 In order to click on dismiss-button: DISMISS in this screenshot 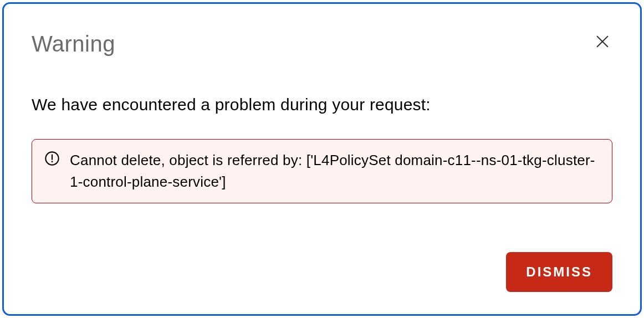, I will do `click(559, 272)`.